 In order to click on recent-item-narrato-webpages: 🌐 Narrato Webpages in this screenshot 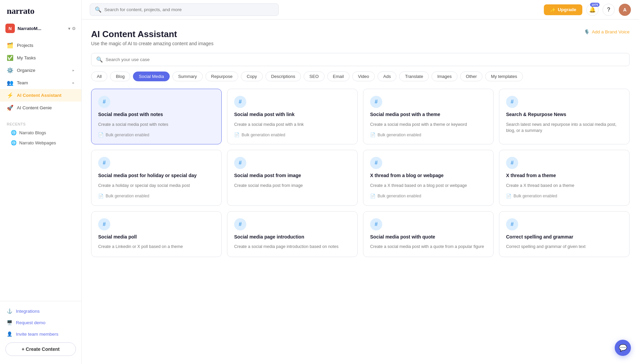, I will do `click(40, 143)`.